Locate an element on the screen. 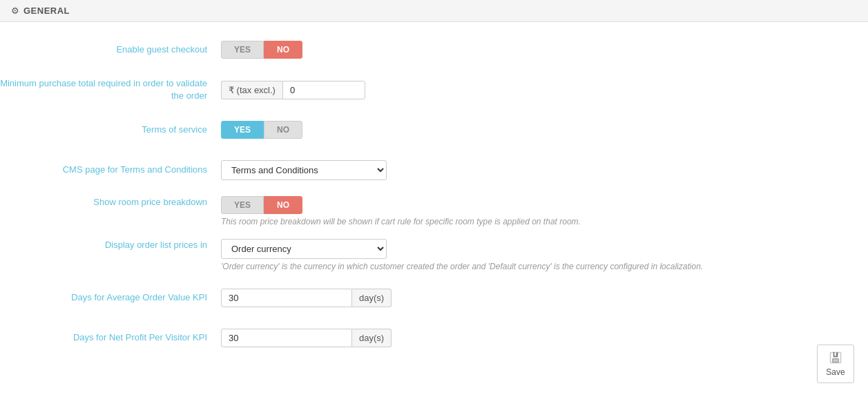 The image size is (868, 397). save-label: Save is located at coordinates (836, 372).